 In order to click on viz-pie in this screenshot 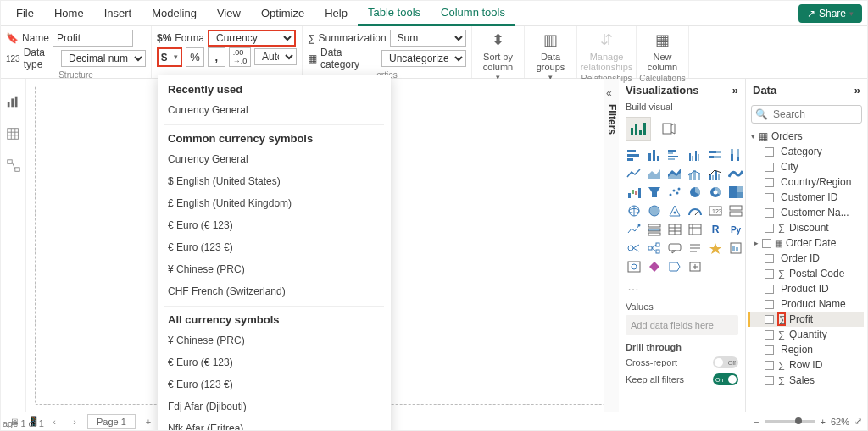, I will do `click(695, 192)`.